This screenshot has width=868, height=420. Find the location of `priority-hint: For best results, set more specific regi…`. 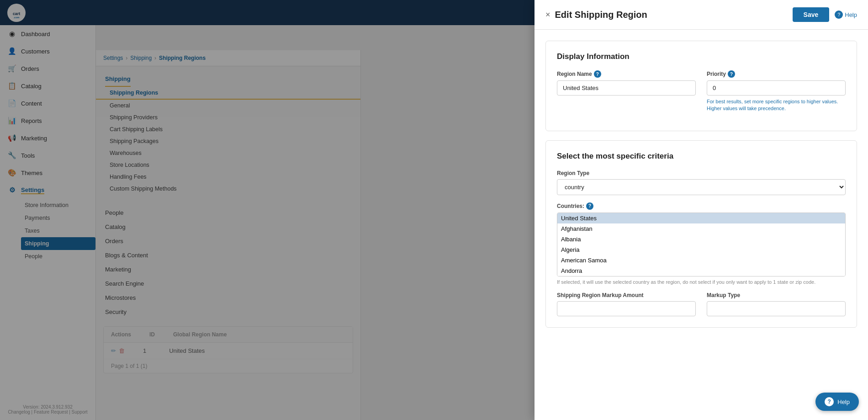

priority-hint: For best results, set more specific regi… is located at coordinates (776, 105).